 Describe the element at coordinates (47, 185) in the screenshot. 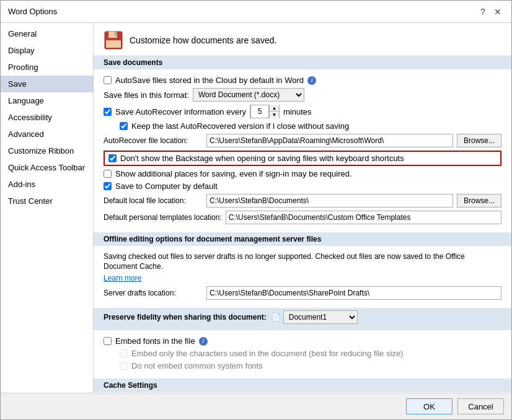

I see `sidebar-item-add-ins: Add-ins` at that location.